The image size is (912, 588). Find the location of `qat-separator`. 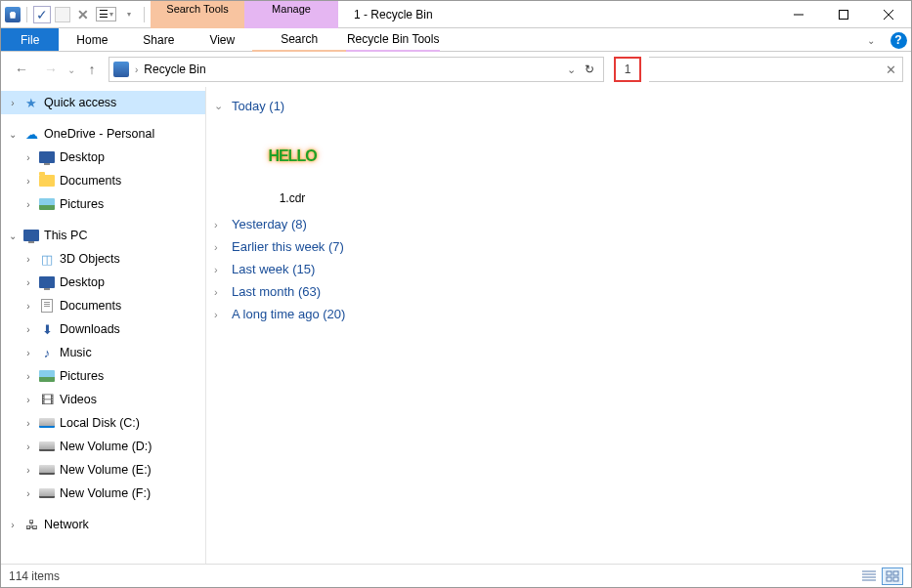

qat-separator is located at coordinates (145, 15).